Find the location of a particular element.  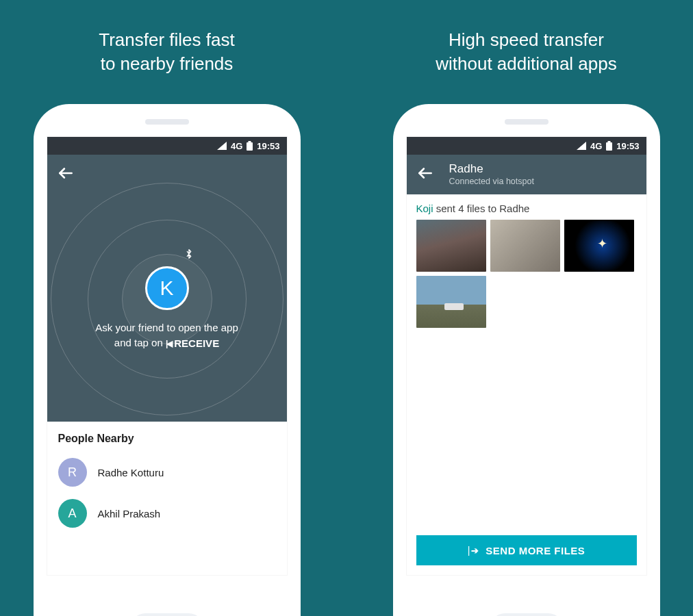

appbar-subtitle: Connected via hotspot is located at coordinates (492, 182).